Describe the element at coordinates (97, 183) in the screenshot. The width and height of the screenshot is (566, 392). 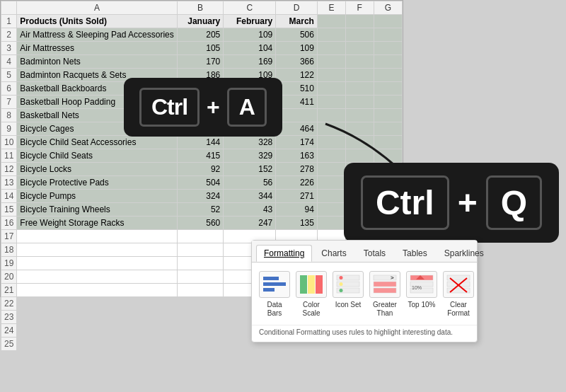
I see `cell-a-13: Bicycle Protective Pads` at that location.